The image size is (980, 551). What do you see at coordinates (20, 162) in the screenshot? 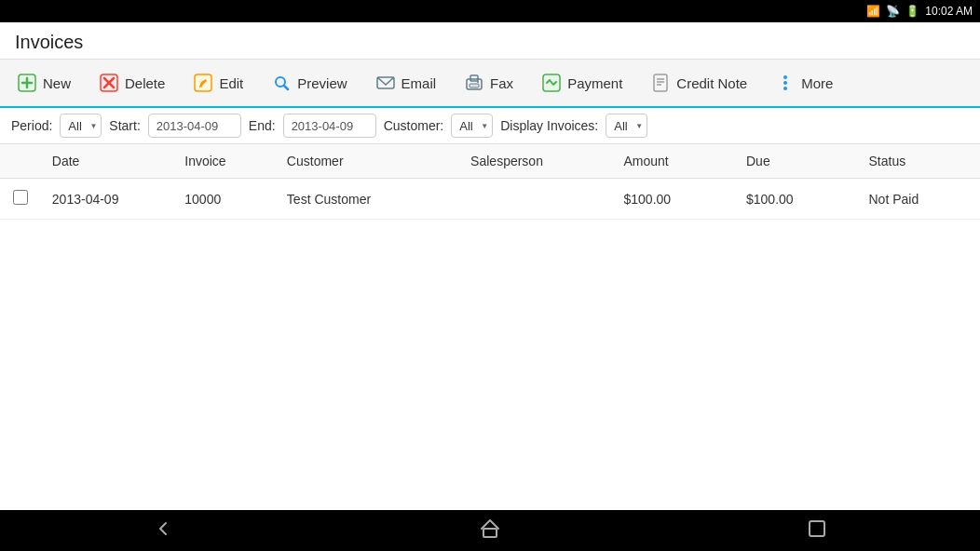
I see `col-header-checkbox` at bounding box center [20, 162].